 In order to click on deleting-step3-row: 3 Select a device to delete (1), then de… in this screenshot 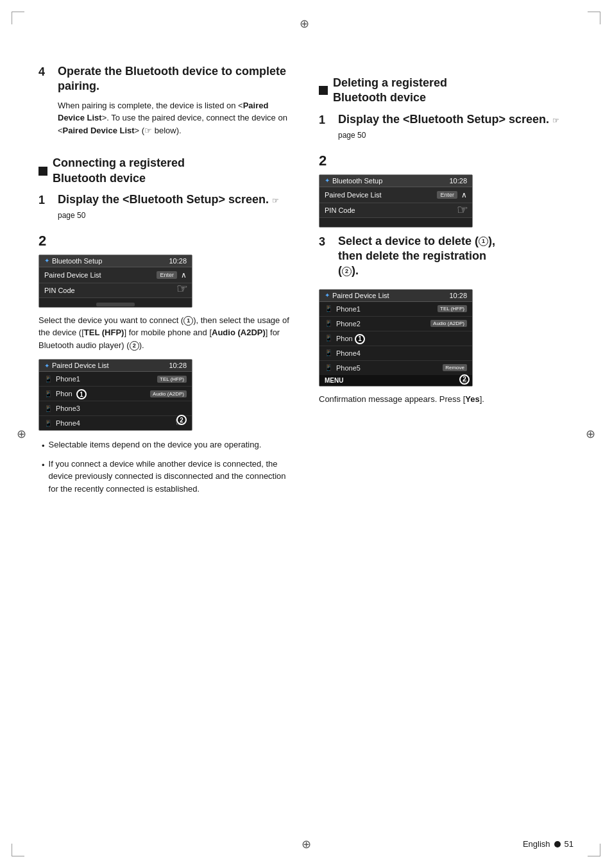, I will do `click(446, 259)`.